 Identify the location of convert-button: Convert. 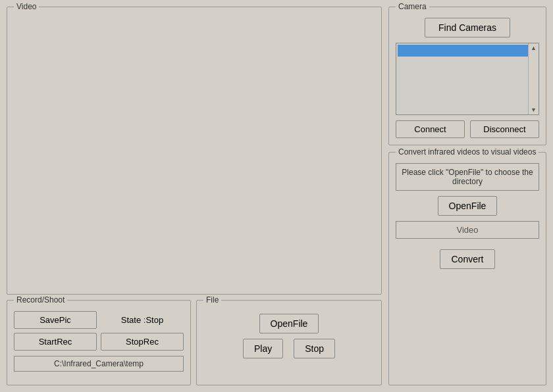
(467, 259).